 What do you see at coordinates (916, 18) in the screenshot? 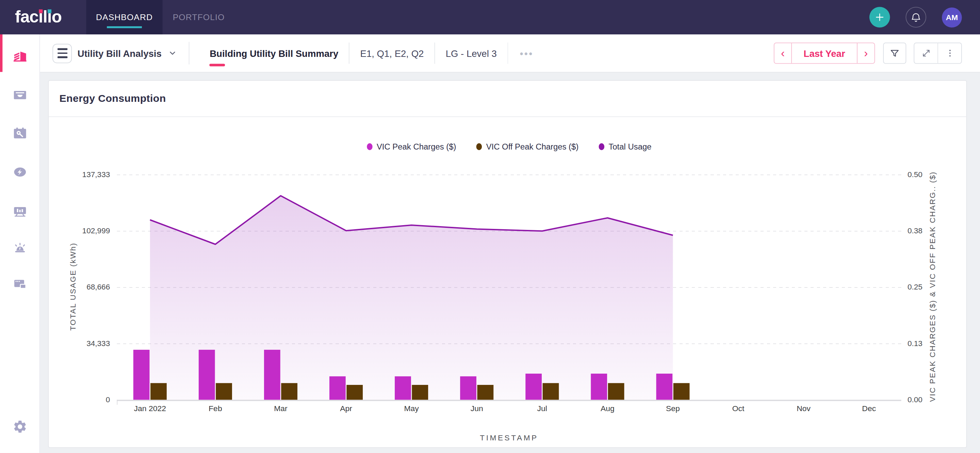
I see `bell-icon` at bounding box center [916, 18].